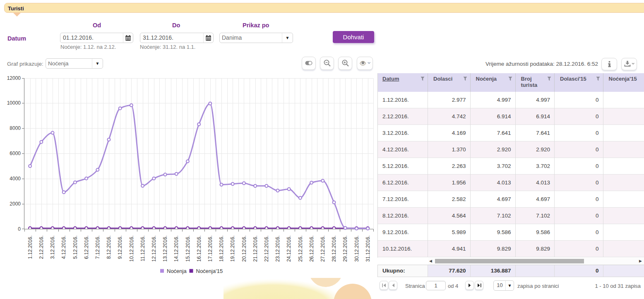  Describe the element at coordinates (278, 249) in the screenshot. I see `svg-text: 23.12.2016.` at that location.